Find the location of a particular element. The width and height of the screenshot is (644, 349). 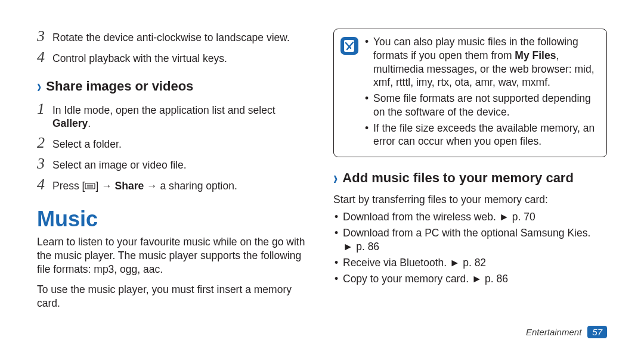

step-text: In Idle mode, open the application list … is located at coordinates (181, 116).